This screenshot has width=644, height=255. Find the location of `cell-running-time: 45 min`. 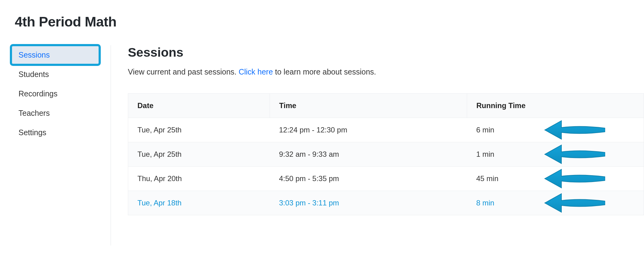

cell-running-time: 45 min is located at coordinates (556, 179).